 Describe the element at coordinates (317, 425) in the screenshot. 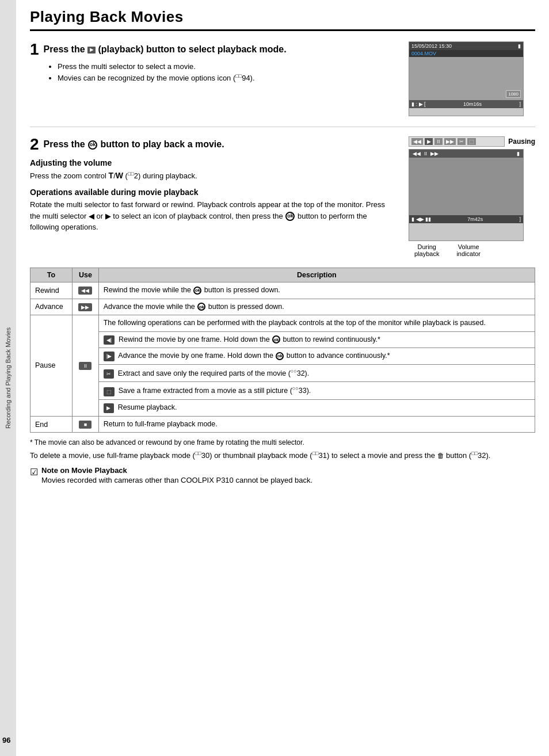

I see `td-end-desc: Return to full-frame playback mode.` at that location.